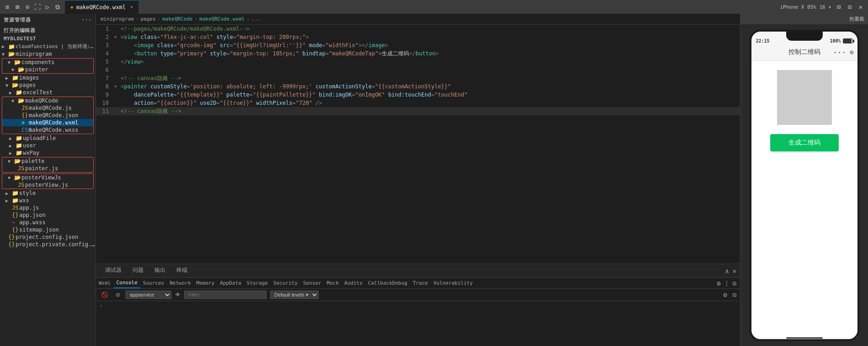  What do you see at coordinates (48, 54) in the screenshot?
I see `tree-item-miniprogram: ▼ 📂 miniprogram` at bounding box center [48, 54].